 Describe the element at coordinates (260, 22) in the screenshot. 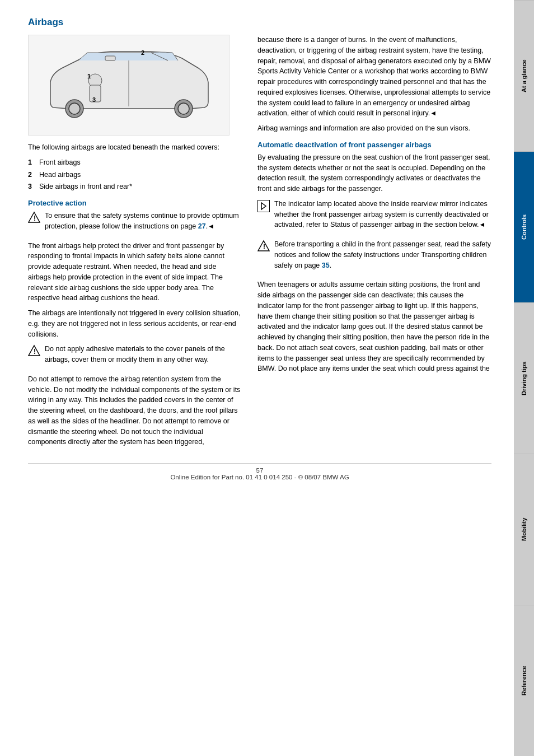

I see `page-title: Airbags` at that location.